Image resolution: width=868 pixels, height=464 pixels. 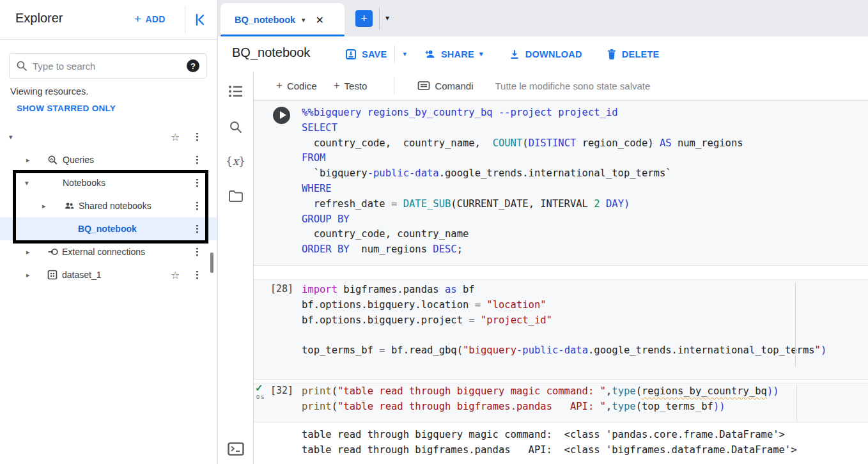 I want to click on tab-bq-notebook: BQ_notebook ▾ ✕, so click(x=283, y=20).